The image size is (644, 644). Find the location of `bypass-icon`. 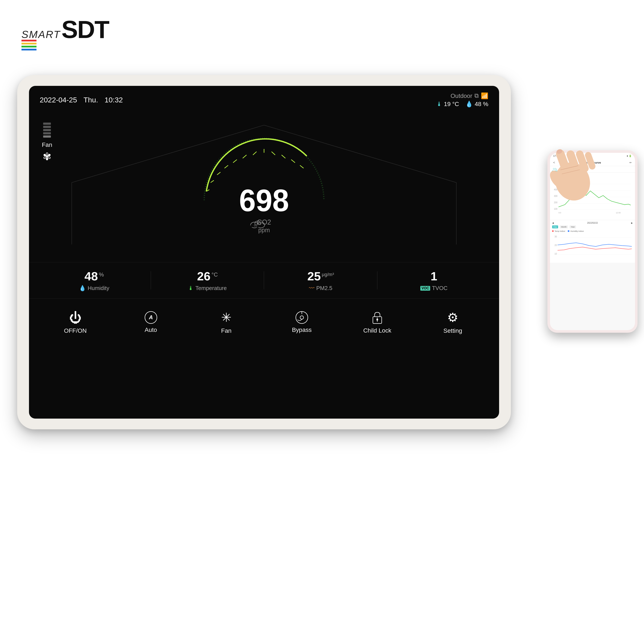

bypass-icon is located at coordinates (302, 317).